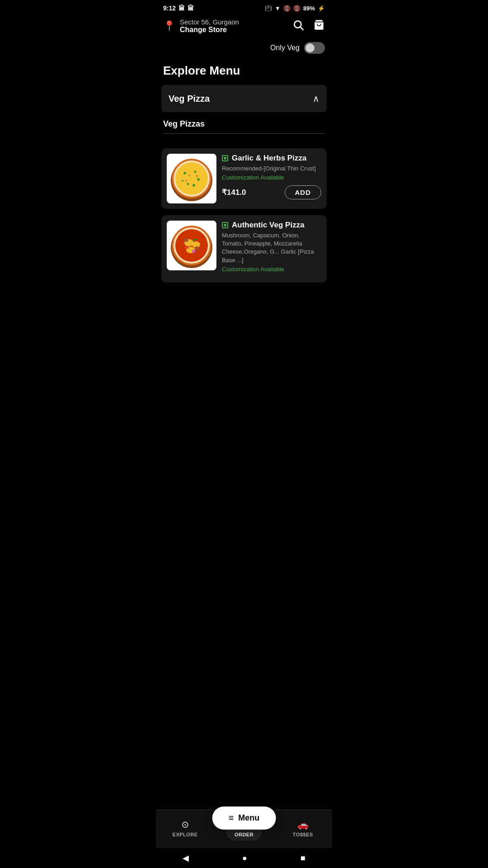 The width and height of the screenshot is (488, 868). Describe the element at coordinates (234, 193) in the screenshot. I see `item-price: ₹141.0` at that location.